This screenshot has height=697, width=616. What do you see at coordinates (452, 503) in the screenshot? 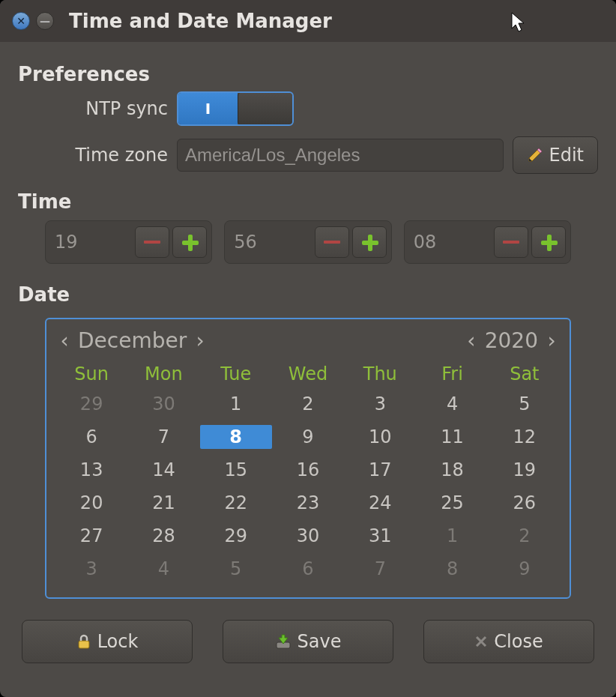
I see `calendar-day: 25` at bounding box center [452, 503].